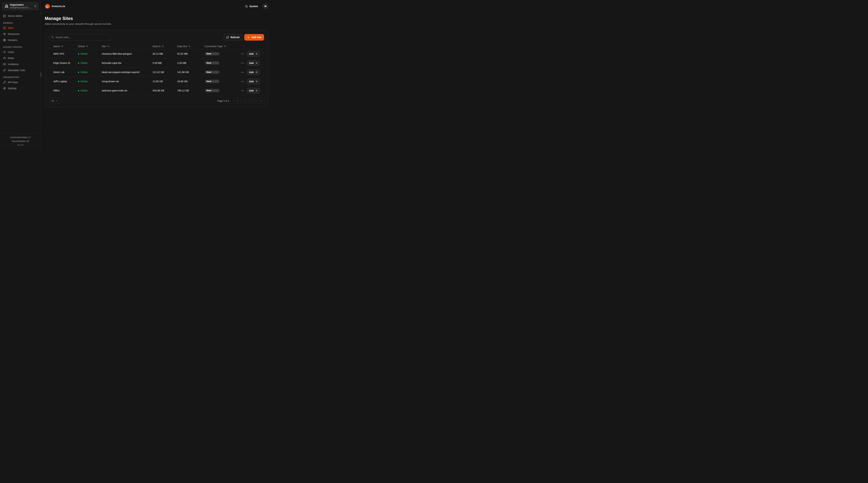 Image resolution: width=868 pixels, height=483 pixels. What do you see at coordinates (157, 75) in the screenshot?
I see `main-content: PANGOLIN System M Manage Sites Allow con…` at bounding box center [157, 75].